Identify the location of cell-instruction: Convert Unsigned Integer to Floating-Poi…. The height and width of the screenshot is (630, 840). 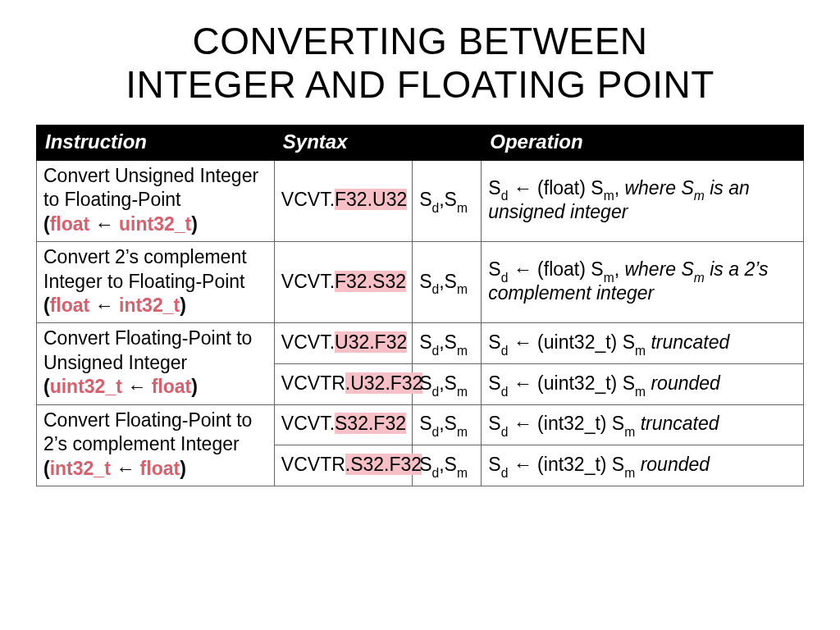
(156, 200).